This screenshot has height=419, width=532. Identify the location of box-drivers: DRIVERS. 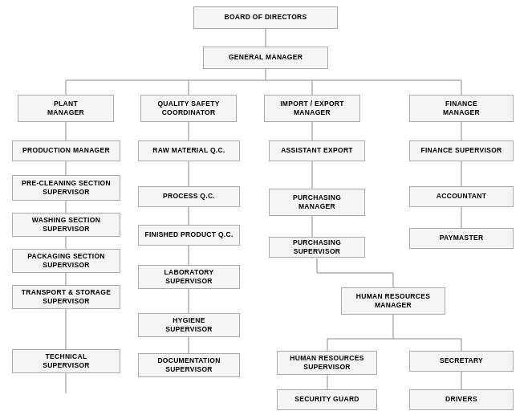
(461, 400).